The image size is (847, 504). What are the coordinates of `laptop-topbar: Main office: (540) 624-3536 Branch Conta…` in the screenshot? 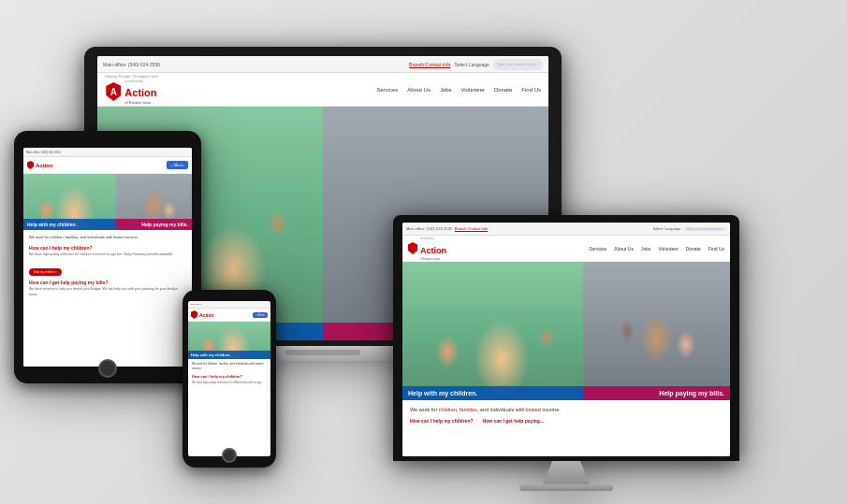 It's located at (323, 65).